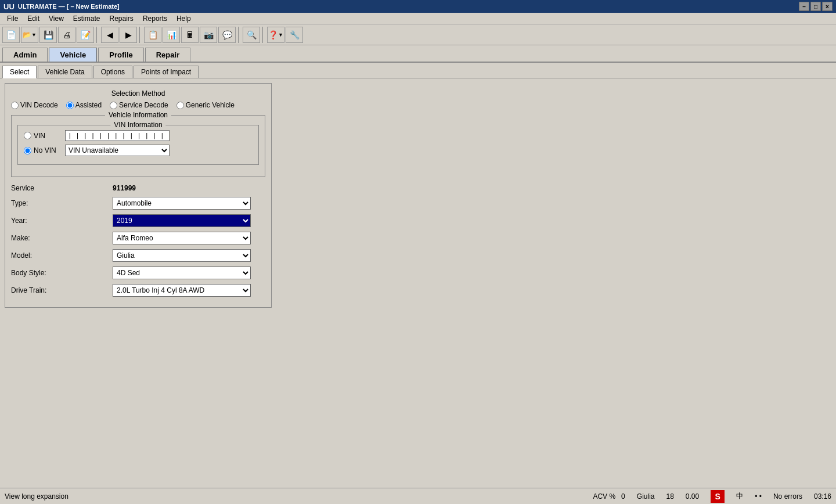 The height and width of the screenshot is (504, 836). What do you see at coordinates (153, 35) in the screenshot?
I see `toolbar-btn5: 📋` at bounding box center [153, 35].